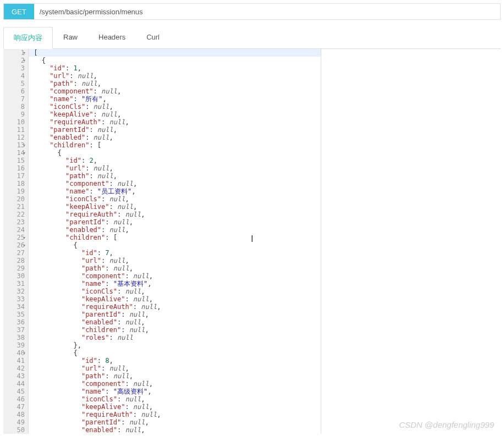 The width and height of the screenshot is (504, 436). Describe the element at coordinates (175, 68) in the screenshot. I see `code-line: "id": 1,` at that location.